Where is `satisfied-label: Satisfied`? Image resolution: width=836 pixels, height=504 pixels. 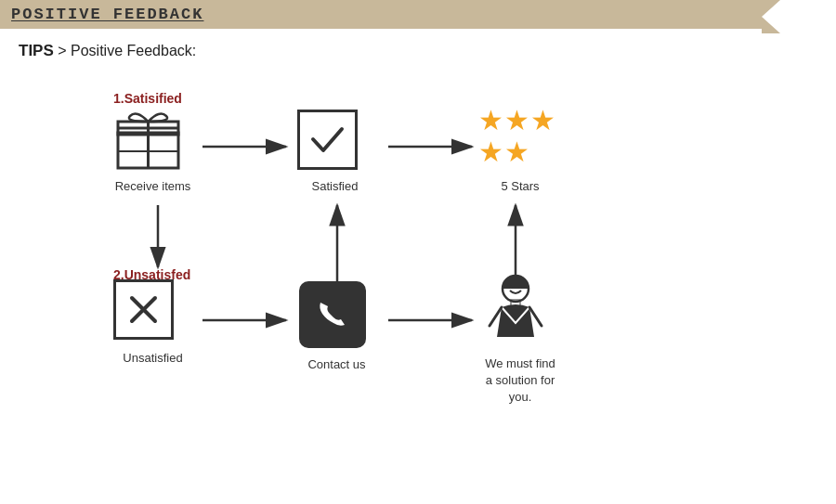
satisfied-label: Satisfied is located at coordinates (334, 186).